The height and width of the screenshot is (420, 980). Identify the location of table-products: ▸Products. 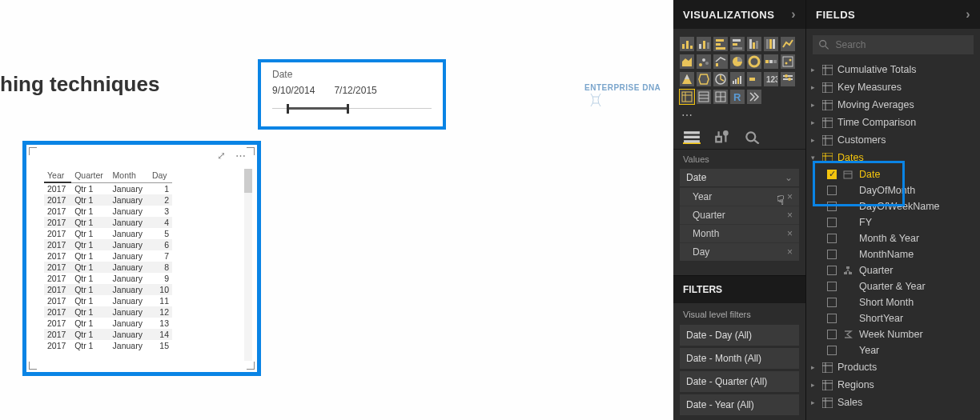
(894, 367).